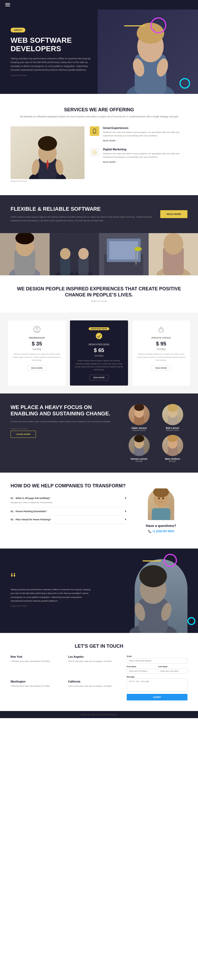 The height and width of the screenshot is (980, 198). I want to click on faq-question-2: 02. House Painting Essentials? ▼, so click(69, 511).